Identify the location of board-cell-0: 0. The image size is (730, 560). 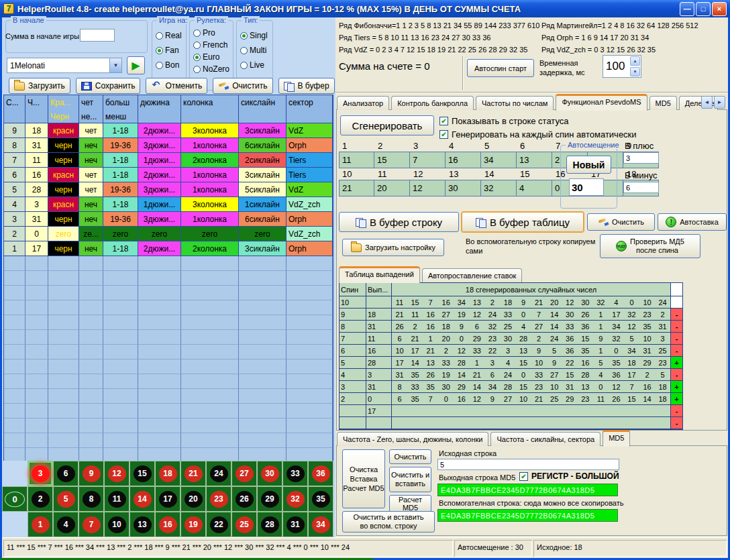
(15, 499).